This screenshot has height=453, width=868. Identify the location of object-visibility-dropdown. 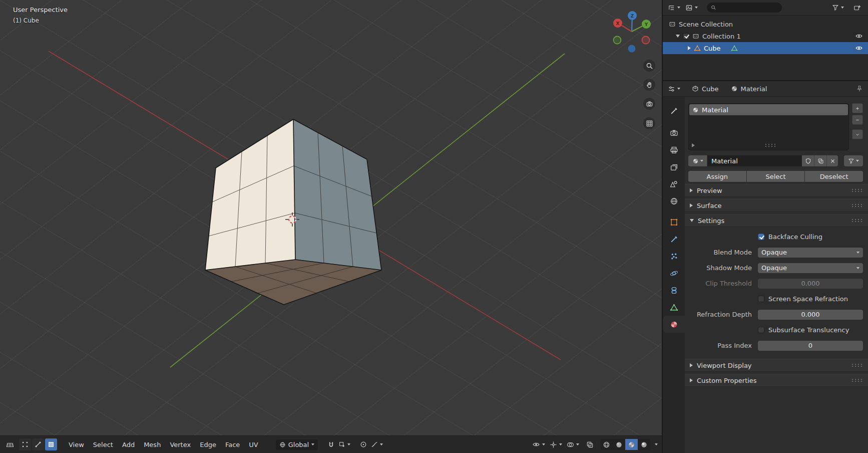
(539, 444).